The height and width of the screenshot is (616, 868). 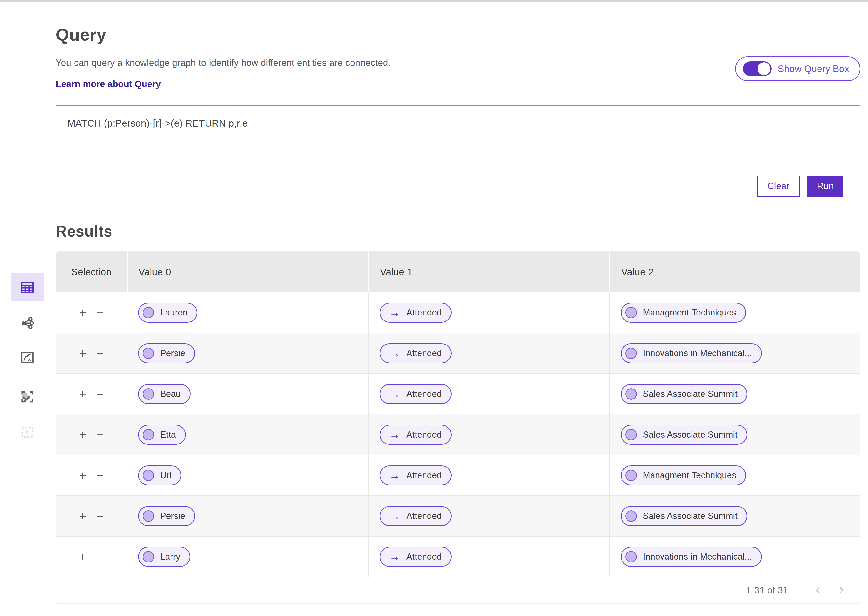 I want to click on results-title: Results, so click(x=458, y=231).